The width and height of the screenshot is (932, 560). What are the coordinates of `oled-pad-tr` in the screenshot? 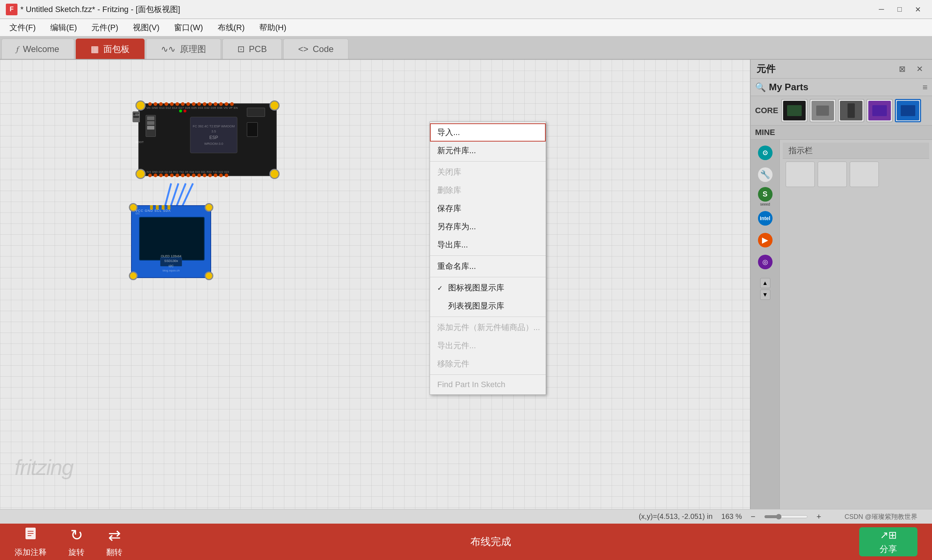 It's located at (209, 208).